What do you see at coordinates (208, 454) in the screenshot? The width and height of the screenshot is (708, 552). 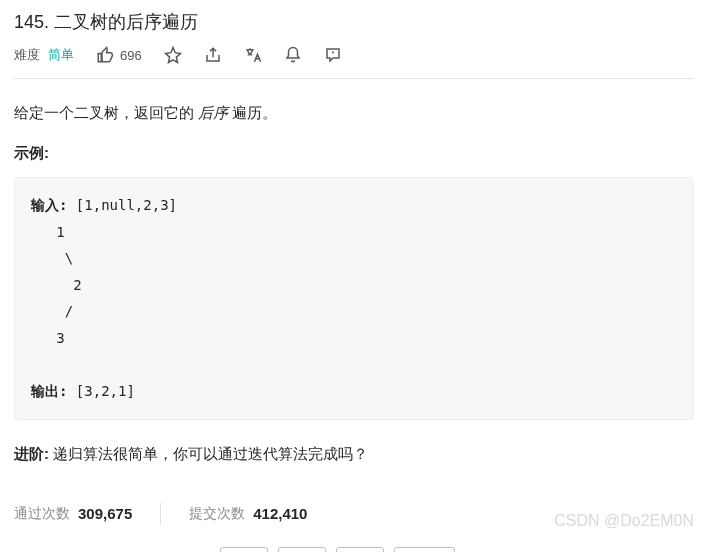 I see `advance-text: 递归算法很简单，你可以通过迭代算法完成吗？` at bounding box center [208, 454].